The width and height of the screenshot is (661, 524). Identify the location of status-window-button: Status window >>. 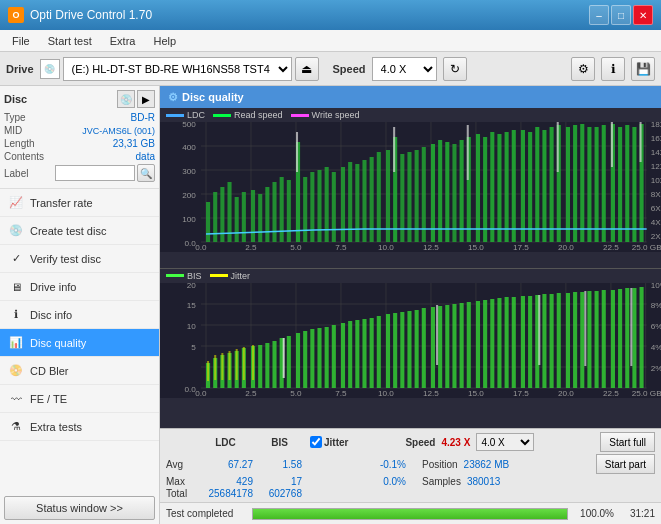
(80, 508).